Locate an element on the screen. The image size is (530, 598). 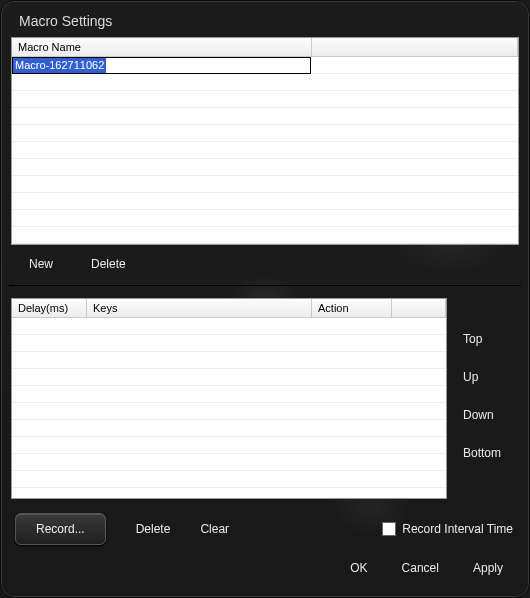
move-top-button: Top is located at coordinates (491, 339).